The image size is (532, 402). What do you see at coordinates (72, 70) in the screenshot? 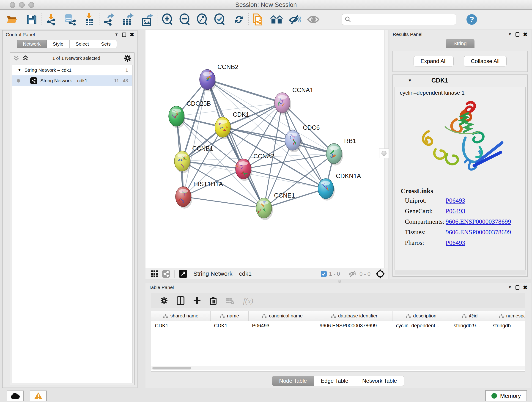
I see `network-collection-row: ▼ String Network – cdk1 1` at bounding box center [72, 70].